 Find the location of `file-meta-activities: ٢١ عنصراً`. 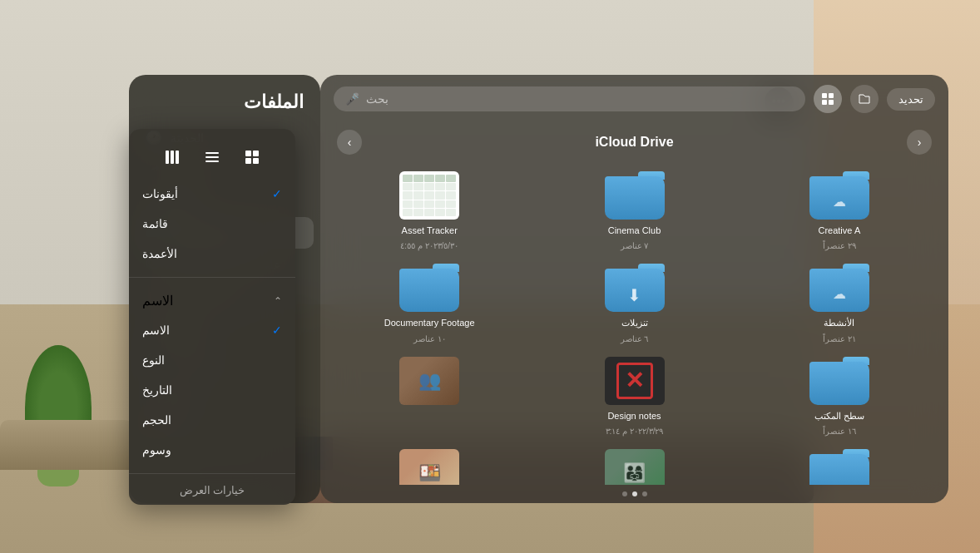

file-meta-activities: ٢١ عنصراً is located at coordinates (839, 339).